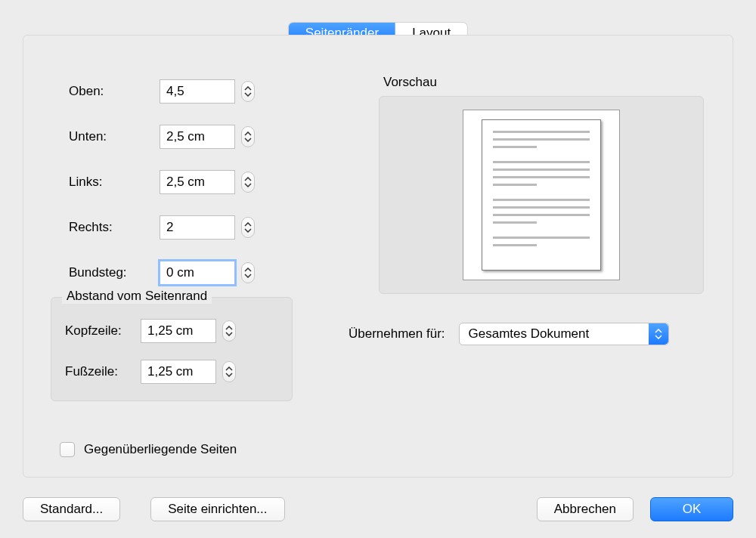 The width and height of the screenshot is (756, 538). Describe the element at coordinates (67, 450) in the screenshot. I see `mirror-pages-checkbox` at that location.